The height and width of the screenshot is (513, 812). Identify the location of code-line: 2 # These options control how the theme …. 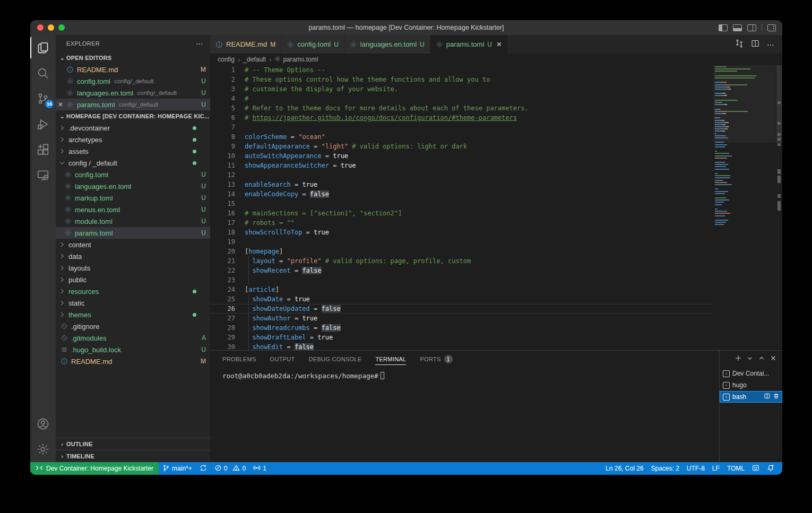
(462, 80).